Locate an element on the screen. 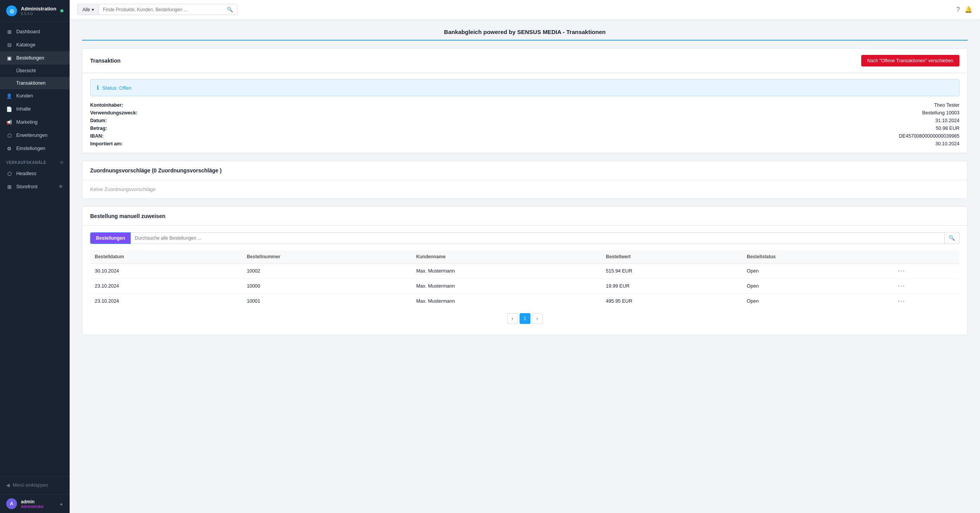 This screenshot has height=513, width=980. help-icon: ? is located at coordinates (958, 10).